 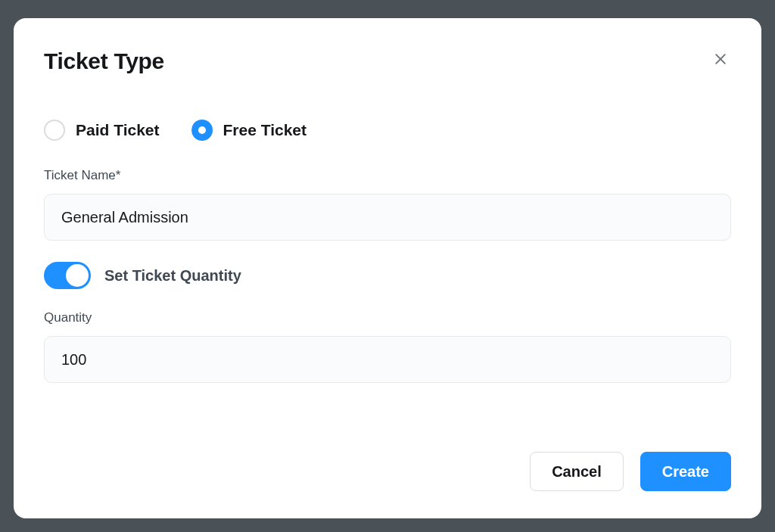 What do you see at coordinates (388, 318) in the screenshot?
I see `quantity-label: Quantity` at bounding box center [388, 318].